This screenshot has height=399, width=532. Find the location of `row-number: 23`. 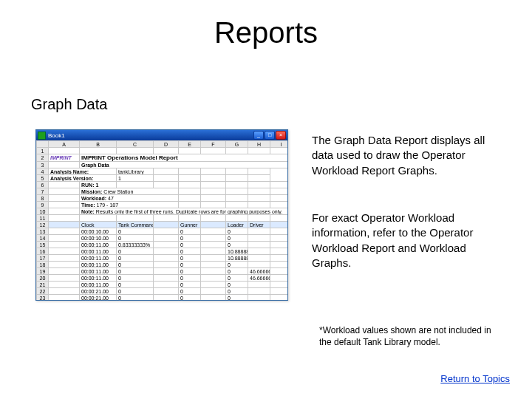

row-number: 23 is located at coordinates (43, 299).